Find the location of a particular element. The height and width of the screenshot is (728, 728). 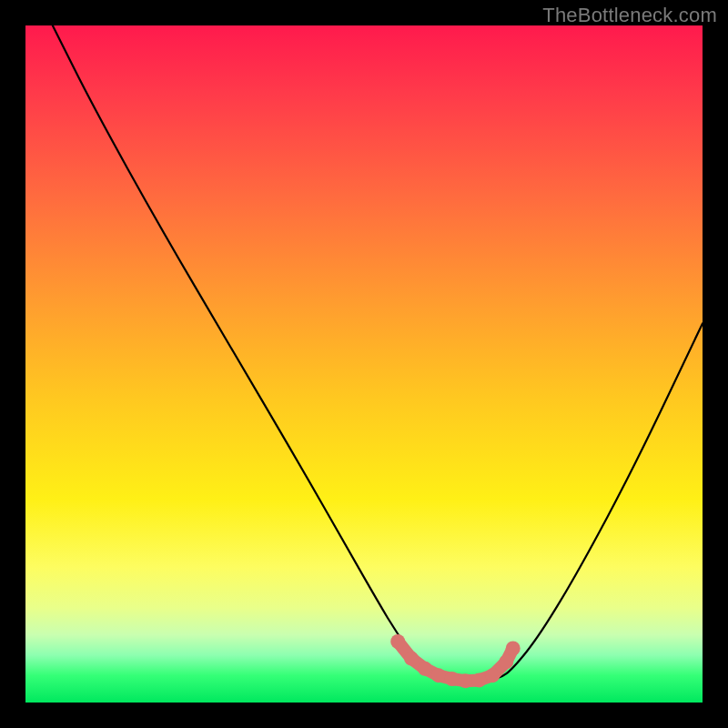

highlight-dots is located at coordinates (455, 661).